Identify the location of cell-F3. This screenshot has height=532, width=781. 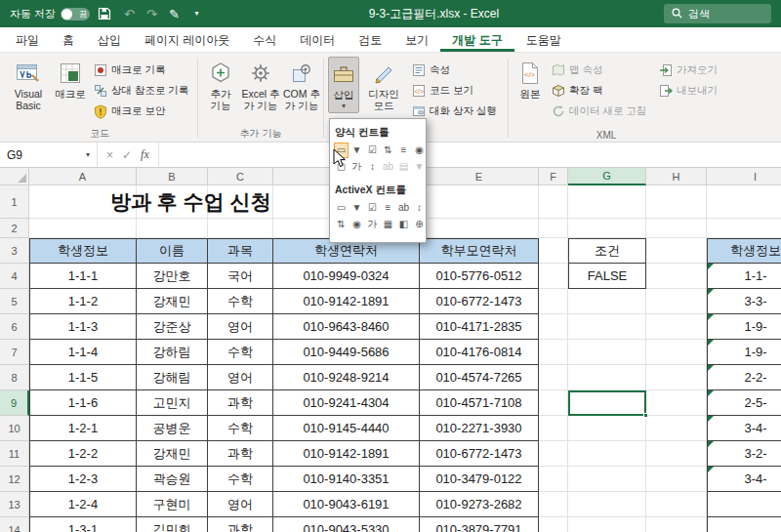
(554, 251).